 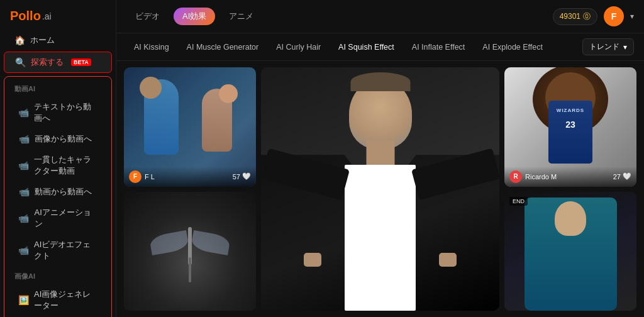 I want to click on sort-chevron-icon: ▾, so click(x=625, y=47).